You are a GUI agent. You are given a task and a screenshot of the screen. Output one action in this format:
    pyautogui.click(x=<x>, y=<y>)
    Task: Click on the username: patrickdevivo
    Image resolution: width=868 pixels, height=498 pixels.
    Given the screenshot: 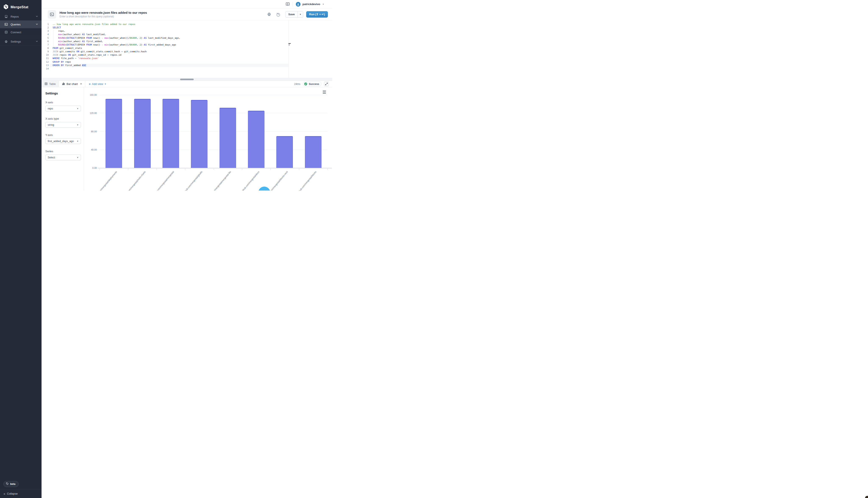 What is the action you would take?
    pyautogui.click(x=311, y=4)
    